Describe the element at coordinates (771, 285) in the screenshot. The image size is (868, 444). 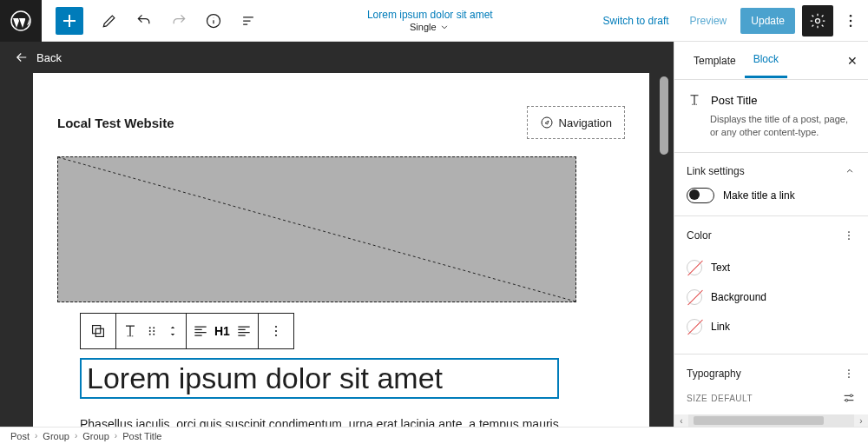
I see `color-panel: Color Text Background Link` at that location.